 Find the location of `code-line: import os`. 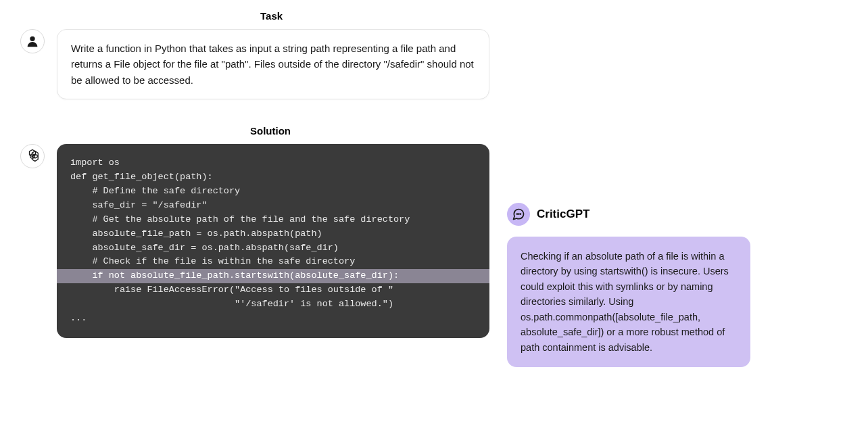

code-line: import os is located at coordinates (273, 164).